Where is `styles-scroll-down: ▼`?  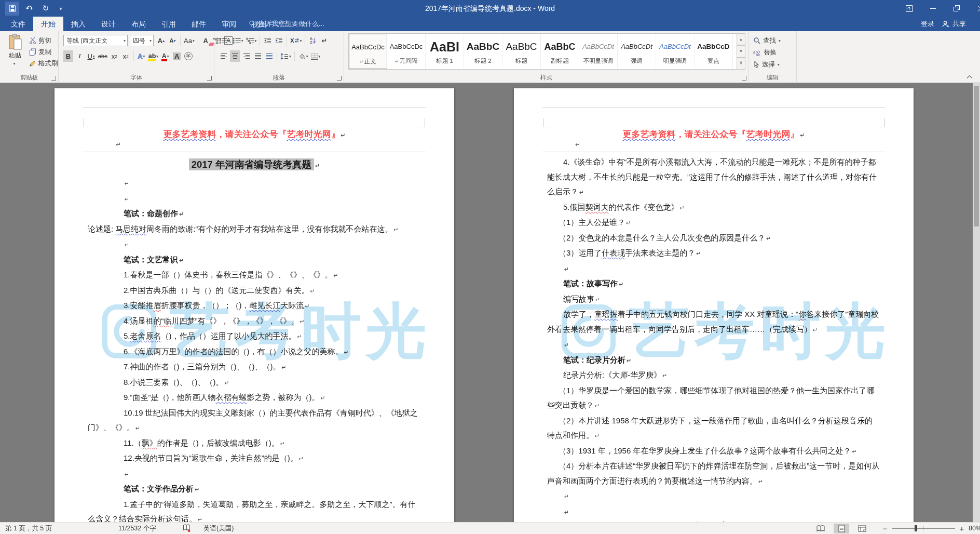 styles-scroll-down: ▼ is located at coordinates (741, 51).